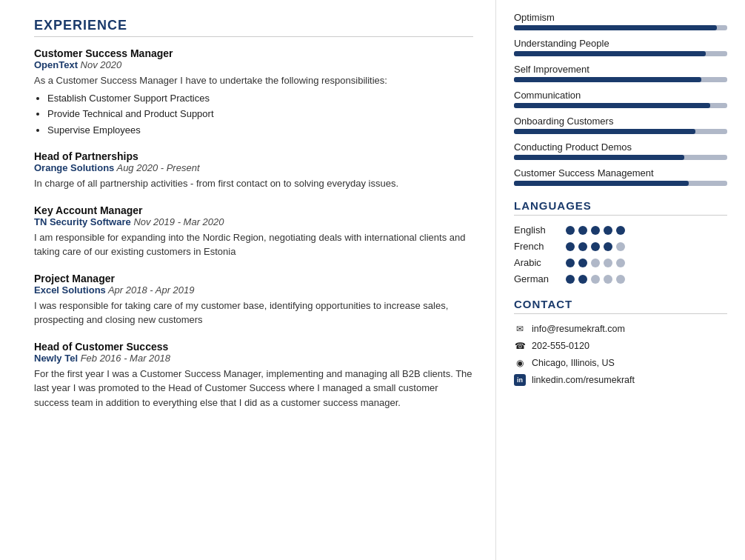 Image resolution: width=745 pixels, height=560 pixels. What do you see at coordinates (621, 95) in the screenshot?
I see `skill-label: Communication` at bounding box center [621, 95].